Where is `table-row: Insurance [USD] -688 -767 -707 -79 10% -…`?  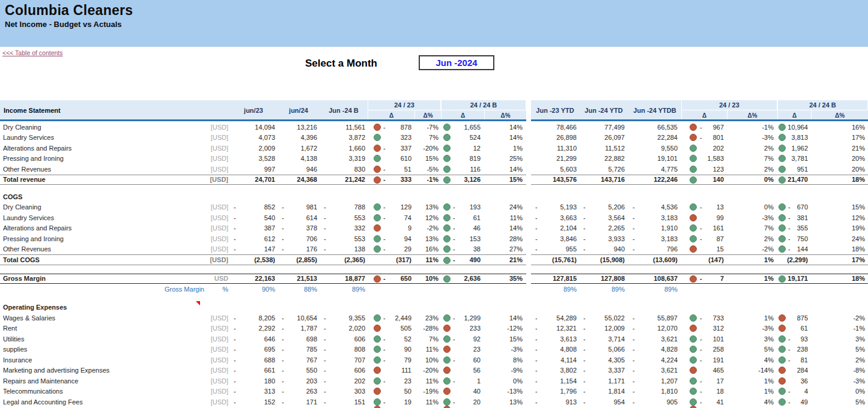 table-row: Insurance [USD] -688 -767 -707 -79 10% -… is located at coordinates (434, 360).